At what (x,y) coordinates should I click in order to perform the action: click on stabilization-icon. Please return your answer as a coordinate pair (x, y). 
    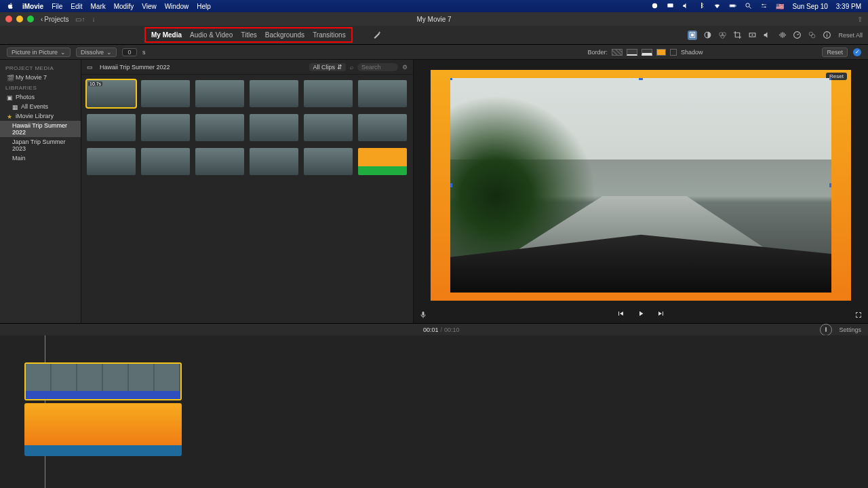
    Looking at the image, I should click on (752, 35).